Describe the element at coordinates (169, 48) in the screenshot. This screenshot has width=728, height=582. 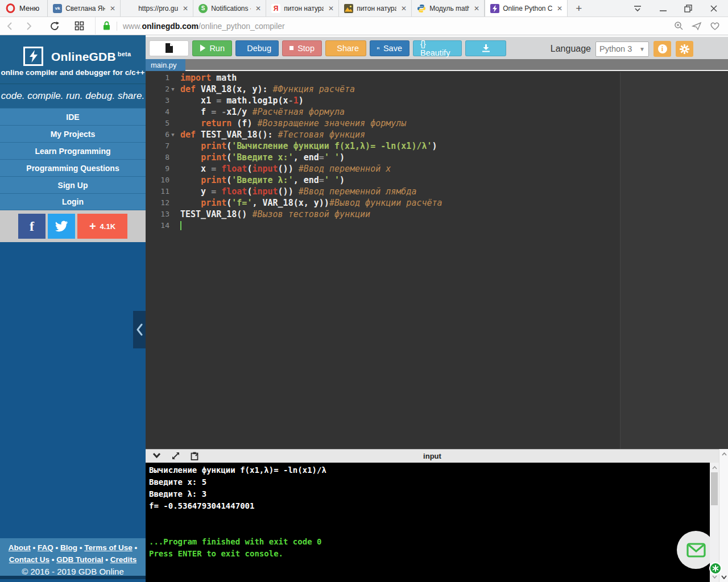
I see `new-file-button` at that location.